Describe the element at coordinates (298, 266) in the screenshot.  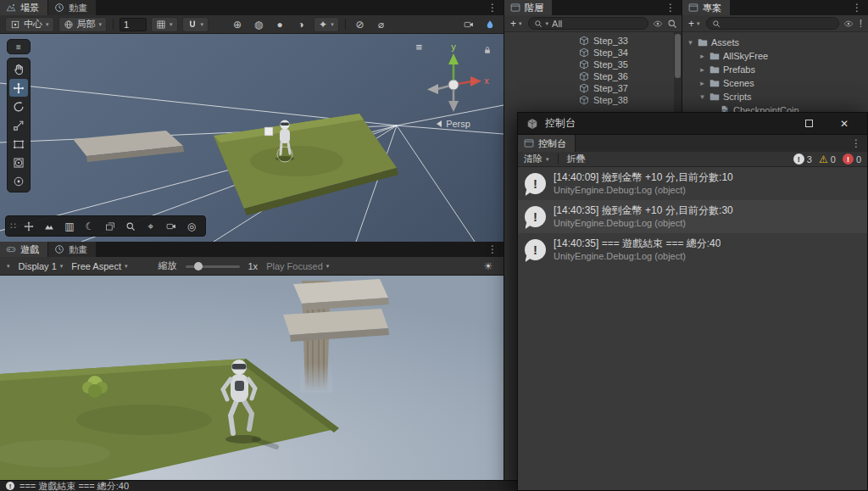
I see `play-focused-dropdown: Play Focused ▾` at that location.